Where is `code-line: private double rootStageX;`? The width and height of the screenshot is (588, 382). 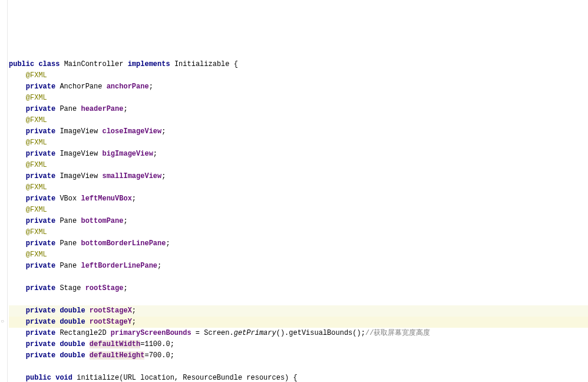 code-line: private double rootStageX; is located at coordinates (298, 311).